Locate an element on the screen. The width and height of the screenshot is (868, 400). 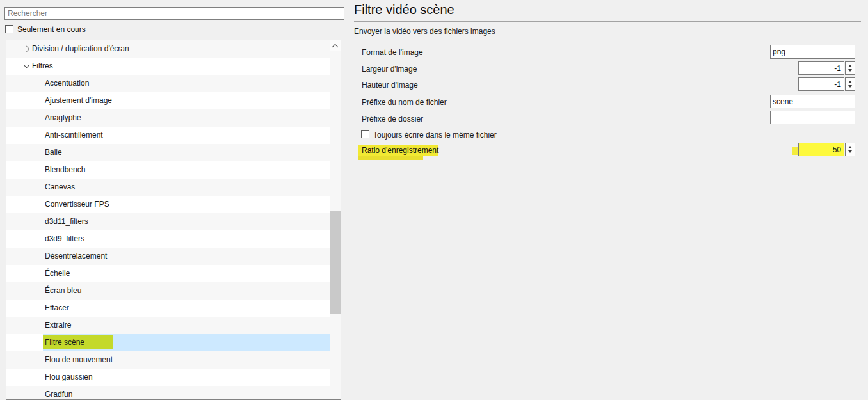
tree-item-label: Anaglyphe is located at coordinates (63, 118).